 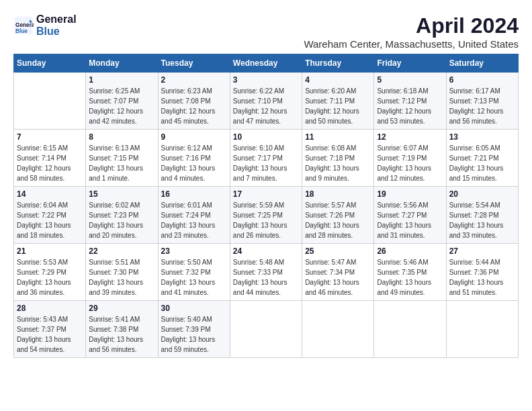 I want to click on day-header-friday: Friday, so click(x=410, y=63).